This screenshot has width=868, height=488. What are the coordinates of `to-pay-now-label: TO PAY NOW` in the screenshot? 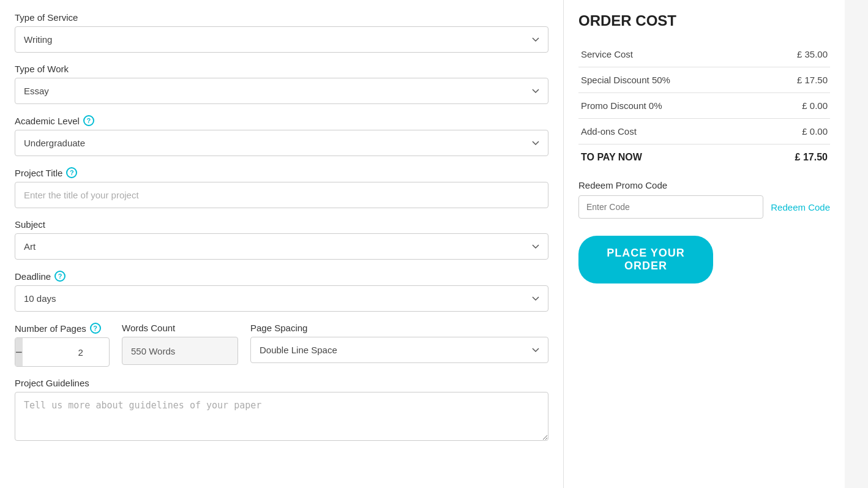 It's located at (668, 158).